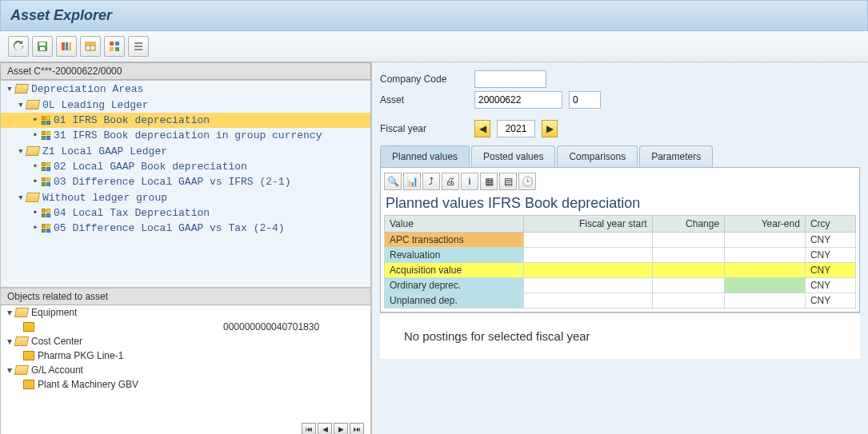 The width and height of the screenshot is (868, 434). Describe the element at coordinates (186, 136) in the screenshot. I see `tree-area-item: •31 IFRS Book depreciation in group curr…` at that location.